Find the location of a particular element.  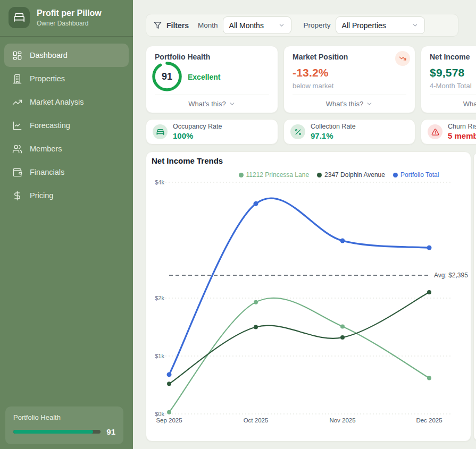

legend-label: 2347 Dolphin Avenue is located at coordinates (355, 175).